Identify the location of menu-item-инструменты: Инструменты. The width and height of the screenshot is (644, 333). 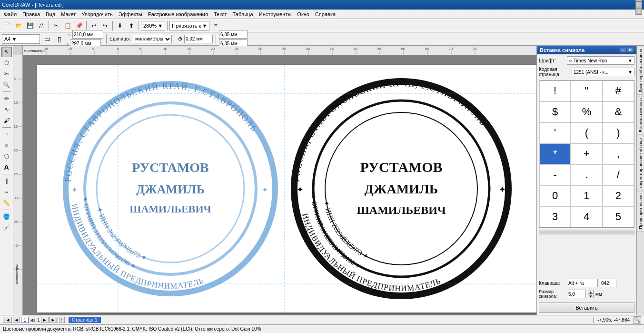
(275, 14).